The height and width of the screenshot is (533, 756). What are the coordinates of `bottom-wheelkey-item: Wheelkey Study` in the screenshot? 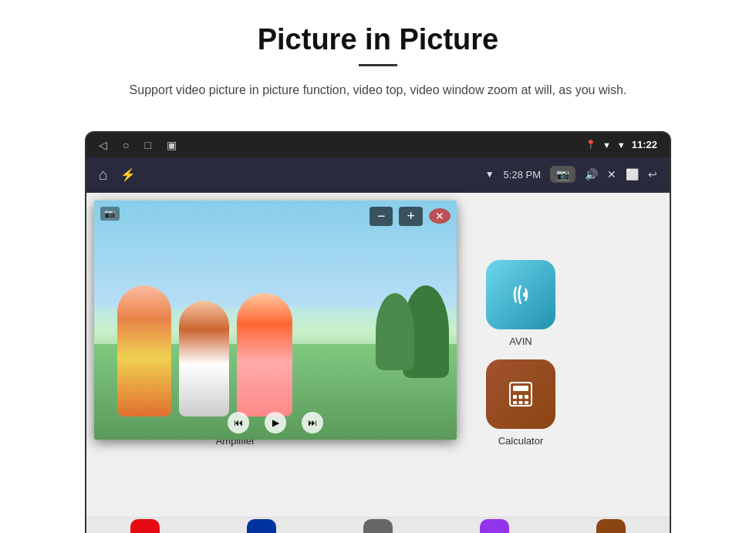 It's located at (378, 526).